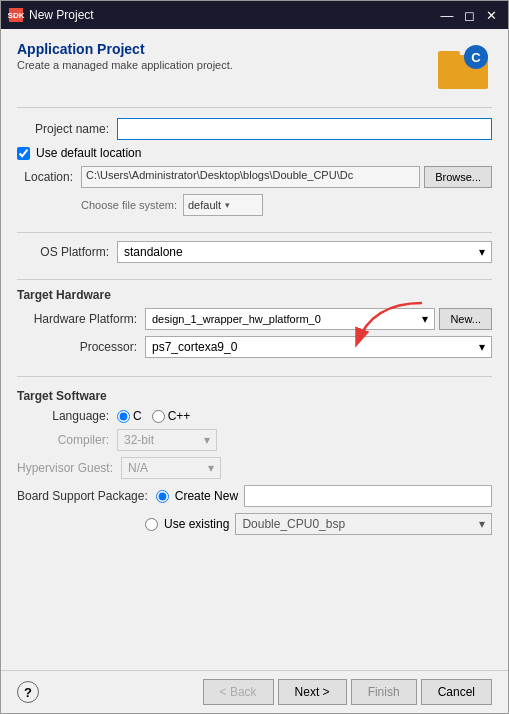 Image resolution: width=509 pixels, height=714 pixels. Describe the element at coordinates (254, 108) in the screenshot. I see `header-divider` at that location.